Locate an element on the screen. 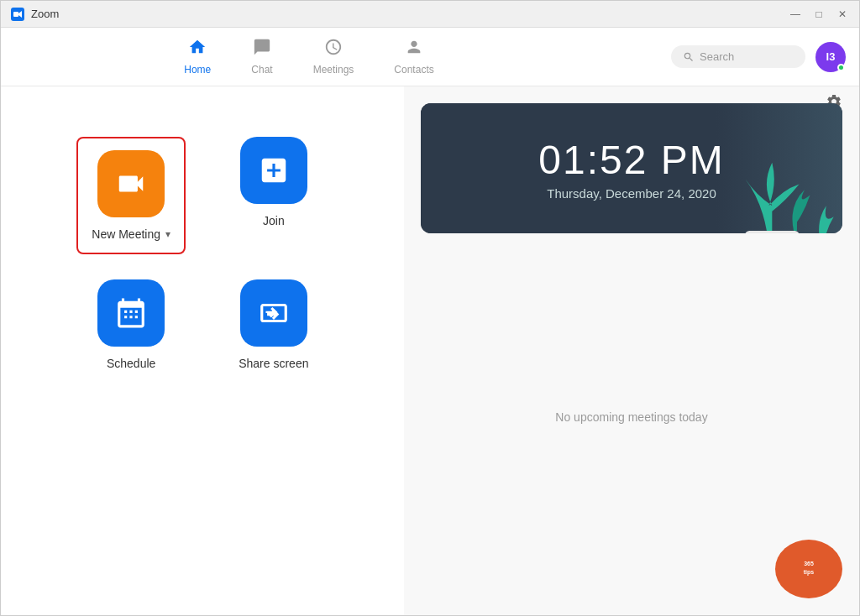 The width and height of the screenshot is (860, 616). schedule-label: Schedule is located at coordinates (131, 363).